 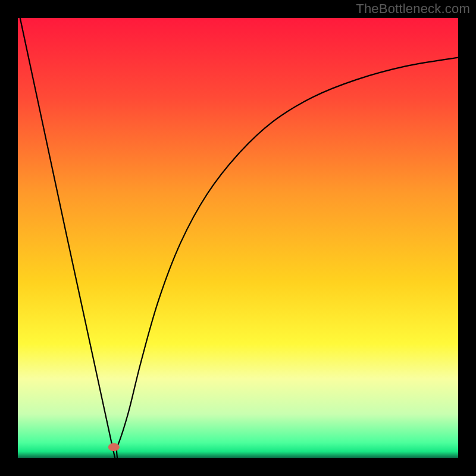 I want to click on watermark-text: TheBottleneck.com, so click(x=413, y=9).